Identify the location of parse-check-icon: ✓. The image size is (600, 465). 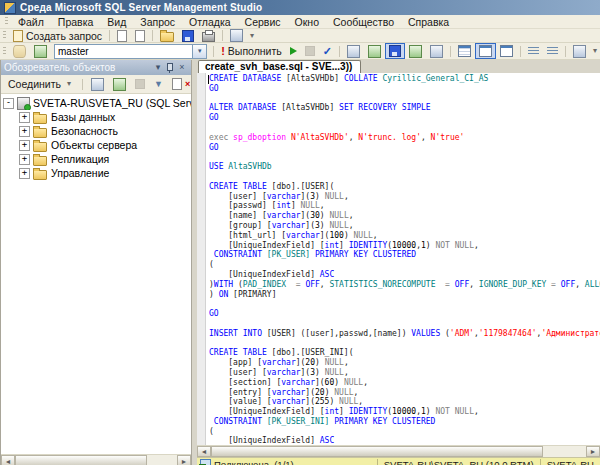
(328, 51).